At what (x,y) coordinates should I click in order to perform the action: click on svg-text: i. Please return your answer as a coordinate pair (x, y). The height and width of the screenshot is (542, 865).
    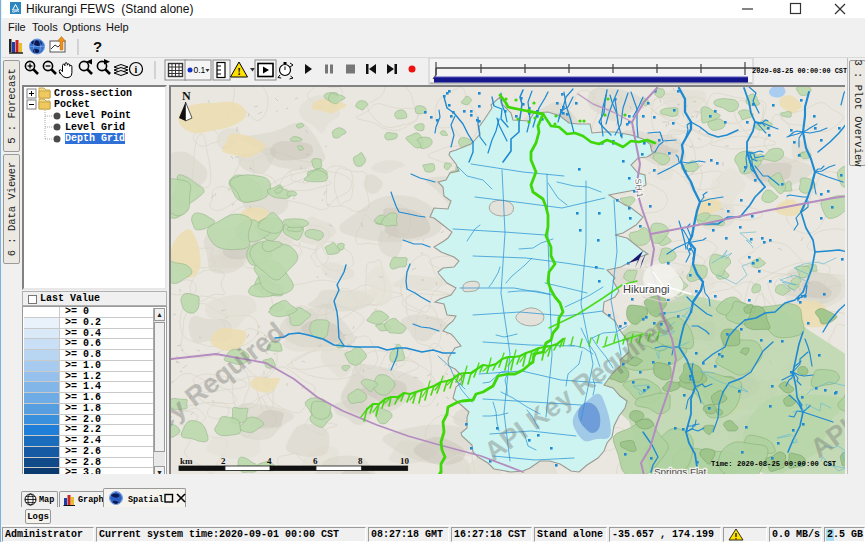
    Looking at the image, I should click on (136, 70).